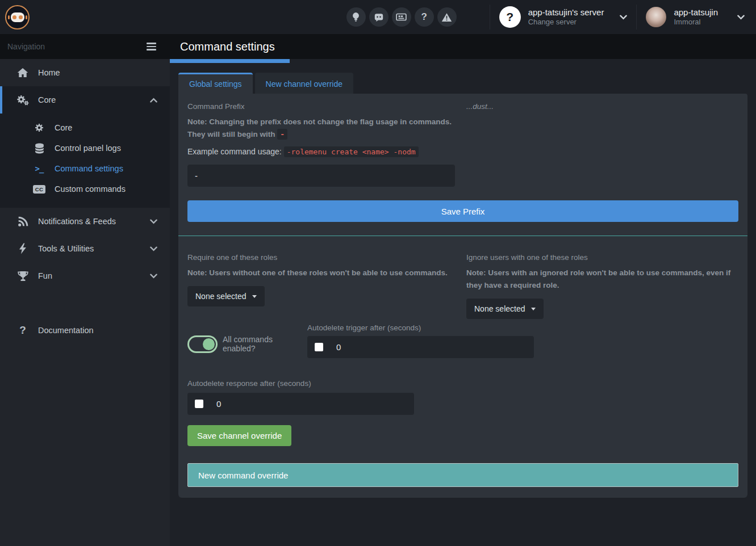 The height and width of the screenshot is (546, 756). Describe the element at coordinates (219, 404) in the screenshot. I see `autodelete-response-value: 0` at that location.